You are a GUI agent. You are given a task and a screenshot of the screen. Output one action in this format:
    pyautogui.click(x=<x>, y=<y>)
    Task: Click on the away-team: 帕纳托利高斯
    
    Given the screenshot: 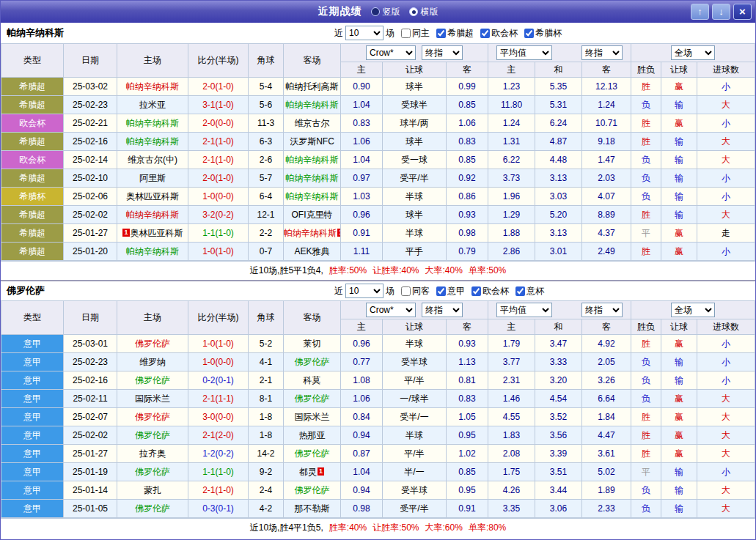 What is the action you would take?
    pyautogui.click(x=312, y=86)
    